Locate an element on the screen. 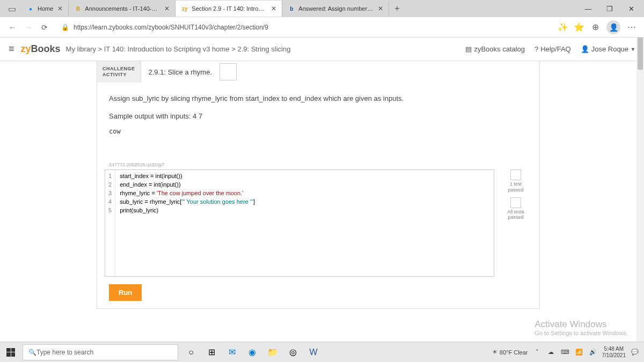  edge-icon: ◉ is located at coordinates (252, 352).